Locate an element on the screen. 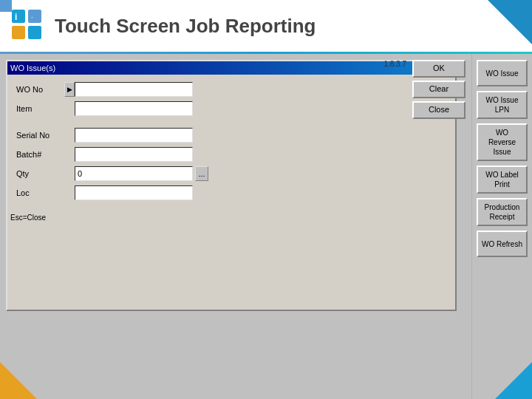 The height and width of the screenshot is (399, 532). wo-refresh-button: WO Refresh is located at coordinates (502, 244).